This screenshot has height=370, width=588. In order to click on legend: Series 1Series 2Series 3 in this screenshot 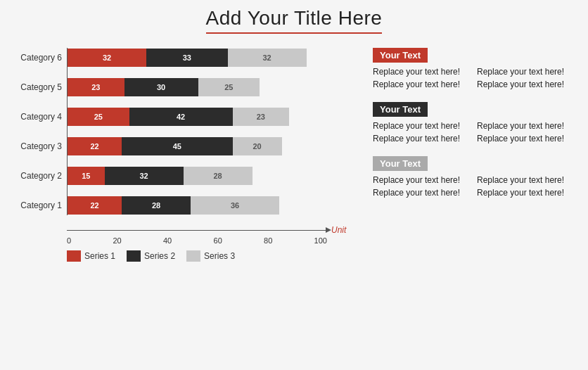, I will do `click(210, 256)`.